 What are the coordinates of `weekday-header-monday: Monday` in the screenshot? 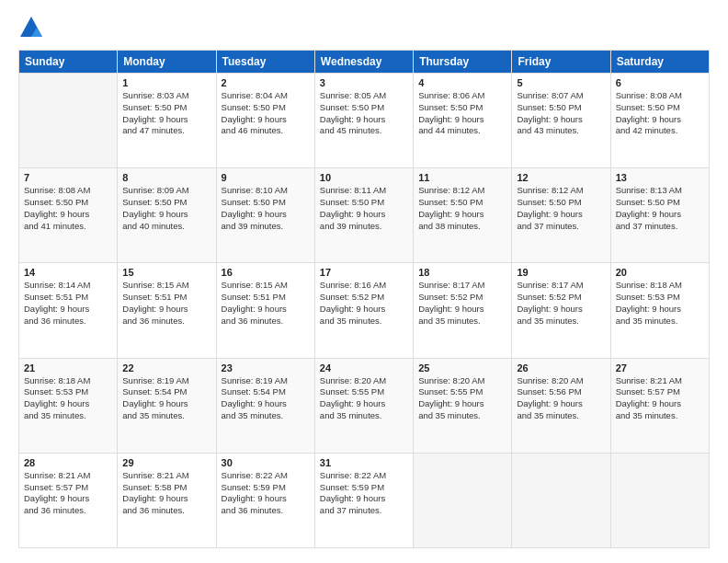 It's located at (167, 63).